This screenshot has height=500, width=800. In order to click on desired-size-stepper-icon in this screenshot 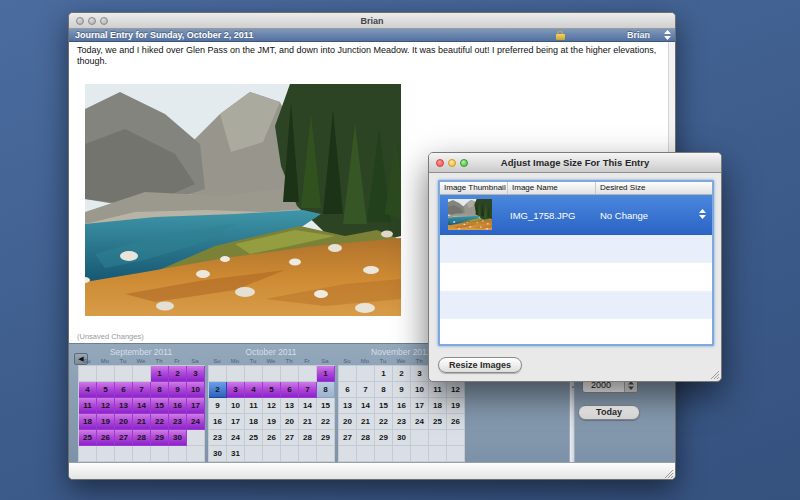, I will do `click(702, 214)`.